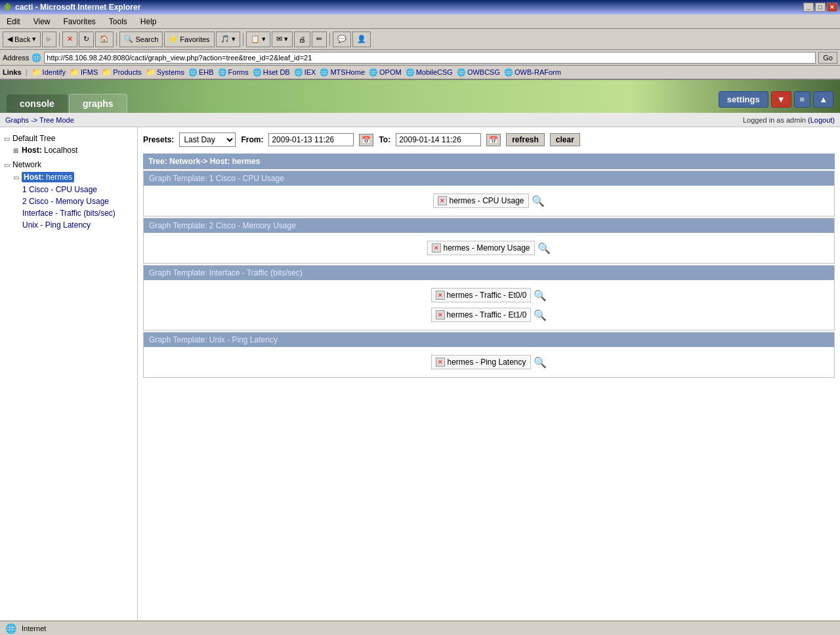 The width and height of the screenshot is (840, 635). I want to click on link-identify: 📁 Identify, so click(49, 72).